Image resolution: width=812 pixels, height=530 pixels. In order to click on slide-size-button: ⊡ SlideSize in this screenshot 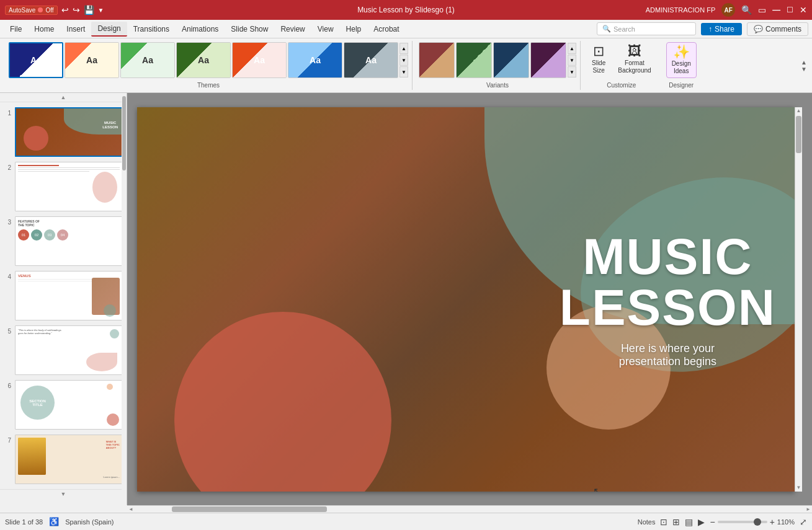, I will do `click(599, 60)`.